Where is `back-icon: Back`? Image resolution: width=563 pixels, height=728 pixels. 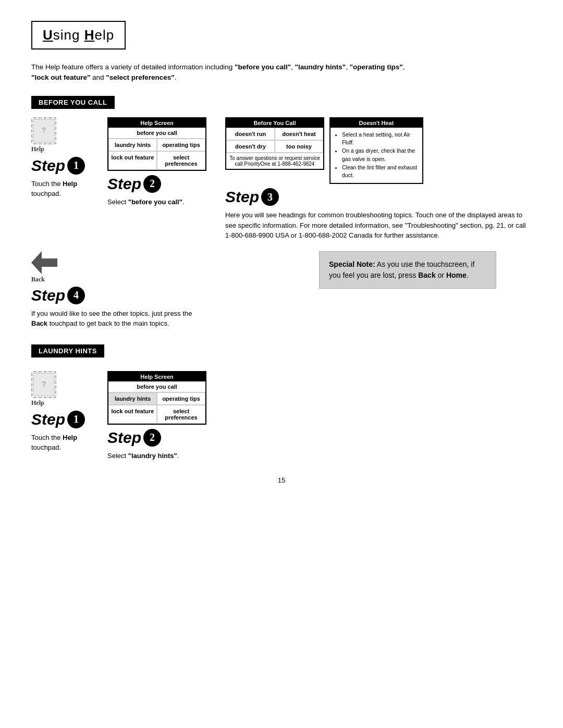 back-icon: Back is located at coordinates (120, 267).